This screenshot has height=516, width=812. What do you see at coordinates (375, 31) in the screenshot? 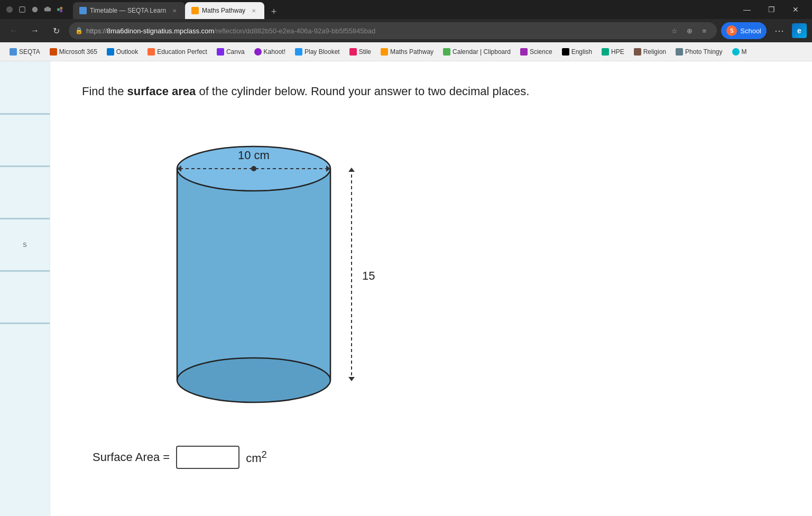
I see `url-text: https://8ma6dinon-stignatius.mpclass.com…` at bounding box center [375, 31].